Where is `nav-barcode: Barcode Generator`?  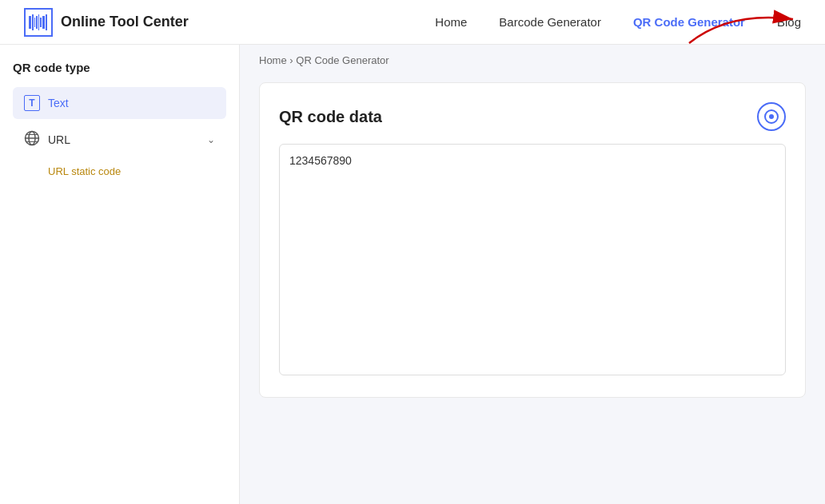
nav-barcode: Barcode Generator is located at coordinates (550, 22).